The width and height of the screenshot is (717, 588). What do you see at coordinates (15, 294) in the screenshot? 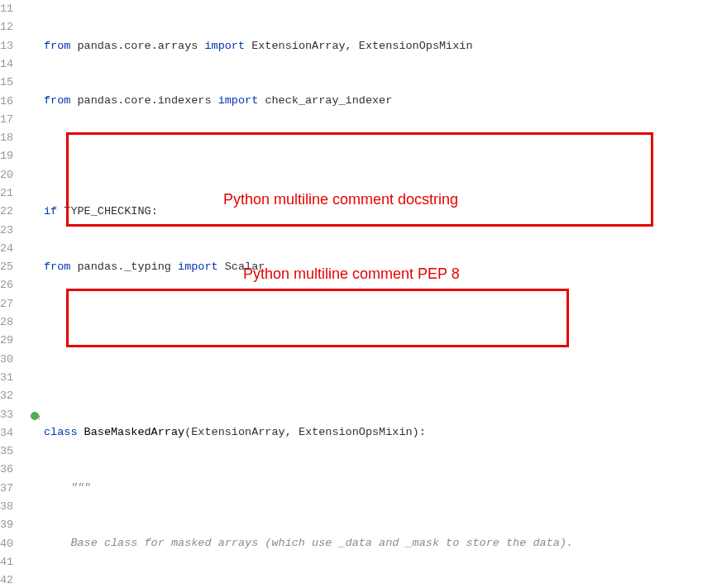
I see `line-number-gutter: 11 12 13 14 15 16 17 18 19 20 21 22 23 2…` at bounding box center [15, 294].